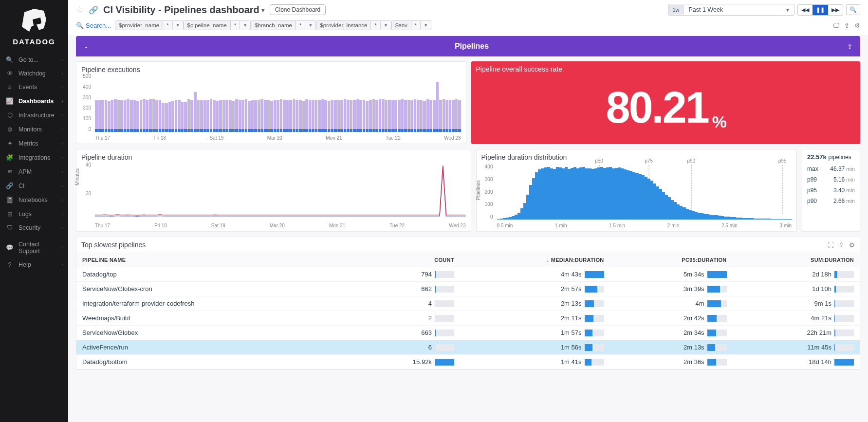  Describe the element at coordinates (820, 10) in the screenshot. I see `pause-button: ❚❚` at that location.